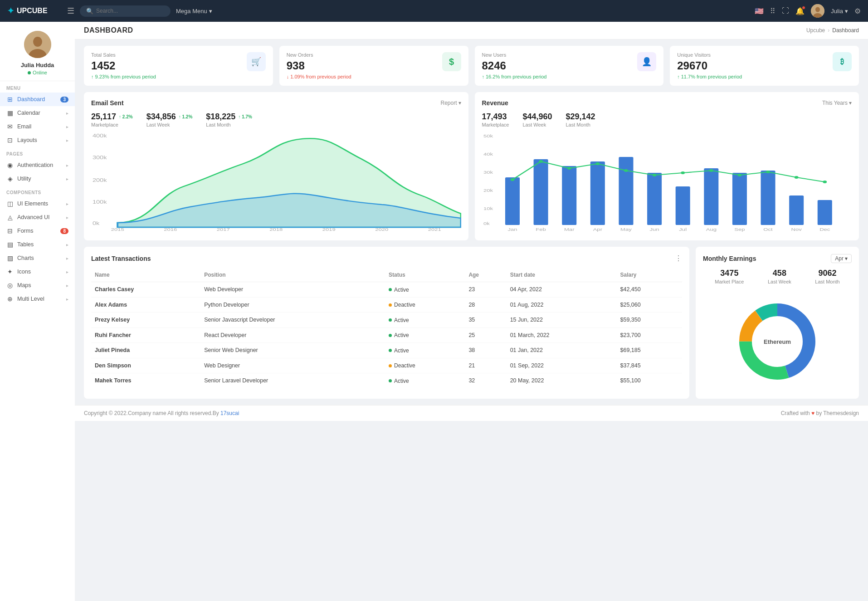 Image resolution: width=868 pixels, height=601 pixels. I want to click on col-start-date: Start date, so click(561, 275).